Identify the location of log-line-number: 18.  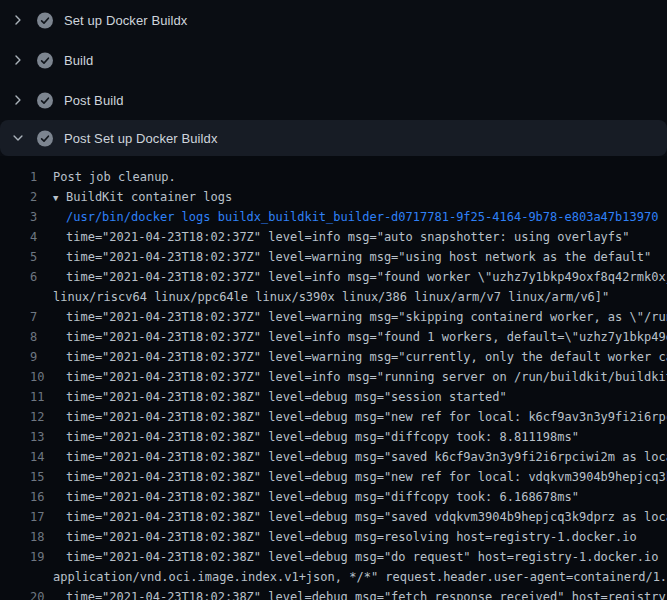
(42, 537).